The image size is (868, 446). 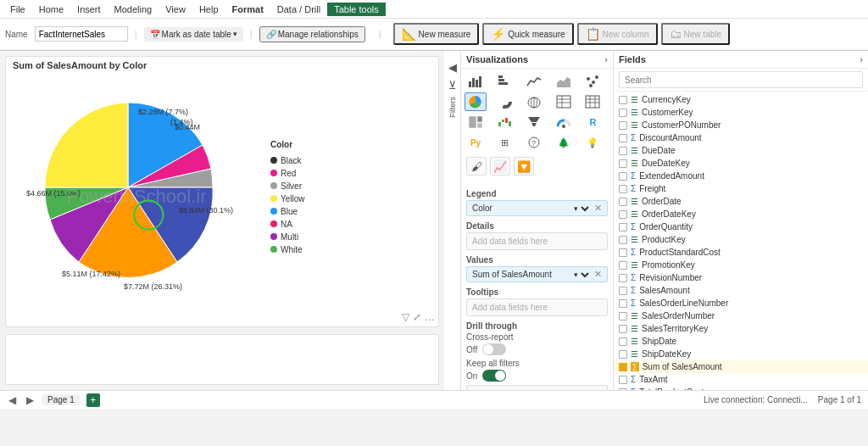 What do you see at coordinates (741, 354) in the screenshot?
I see `field-item-ship-date-key: ☰ ShipDateKey` at bounding box center [741, 354].